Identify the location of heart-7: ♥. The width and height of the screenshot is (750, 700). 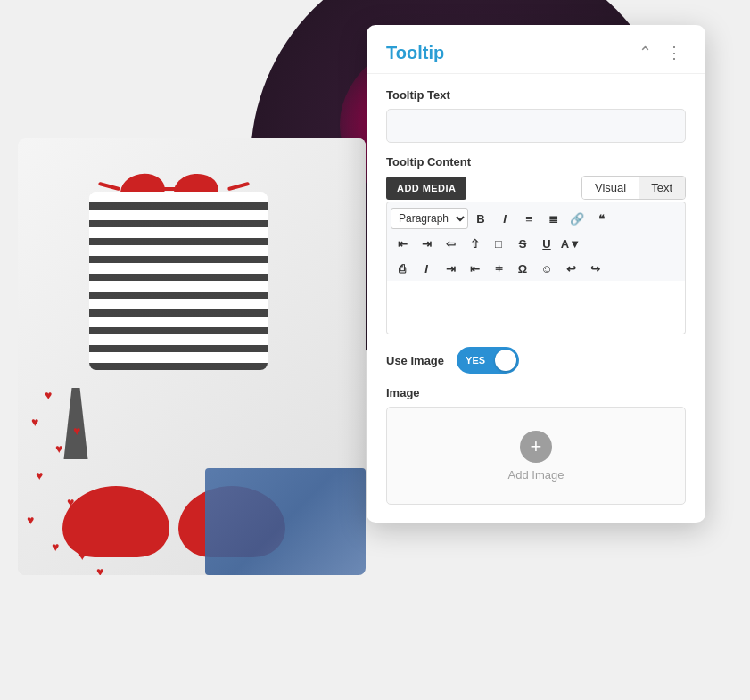
(55, 547).